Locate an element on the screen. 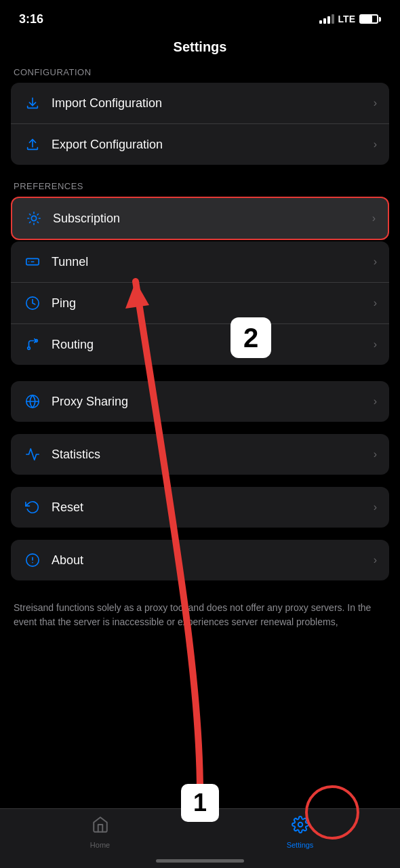  ping-icon is located at coordinates (33, 303).